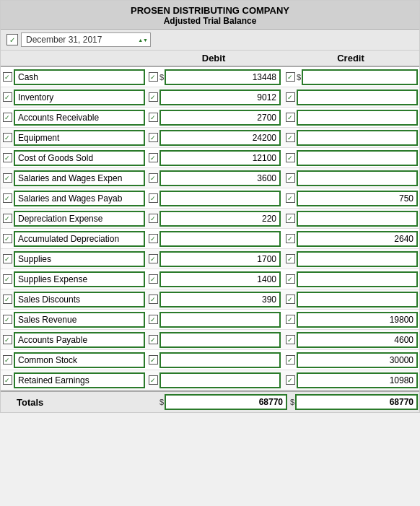  Describe the element at coordinates (7, 380) in the screenshot. I see `checkbox-15: ✓` at that location.